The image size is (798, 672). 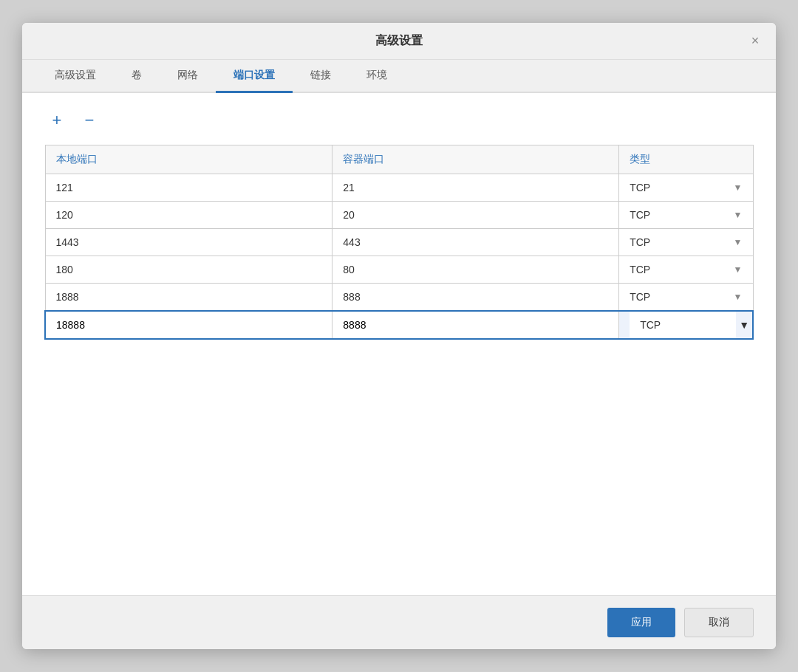 I want to click on tab-env: 环境, so click(x=377, y=77).